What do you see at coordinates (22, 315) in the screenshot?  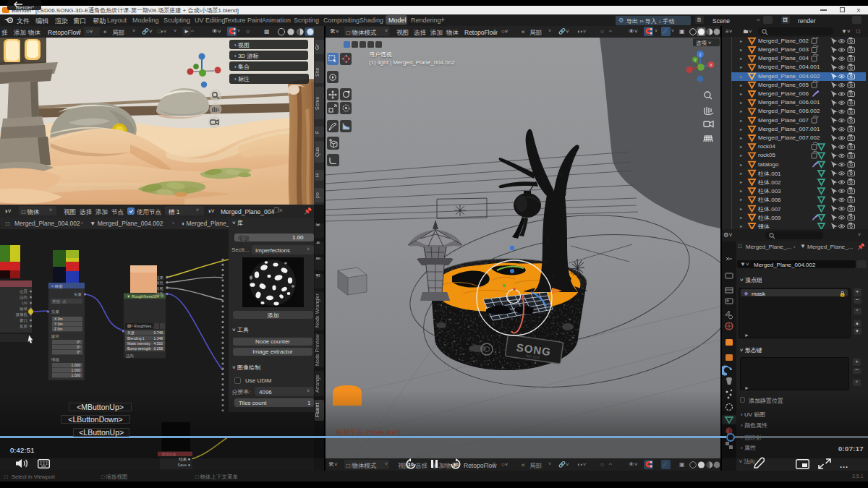 I see `svg-text: 摄像机` at bounding box center [22, 315].